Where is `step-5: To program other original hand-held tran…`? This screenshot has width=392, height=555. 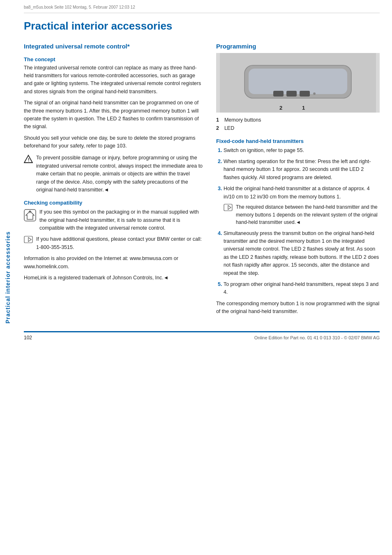
step-5: To program other original hand-held tran… is located at coordinates (302, 288).